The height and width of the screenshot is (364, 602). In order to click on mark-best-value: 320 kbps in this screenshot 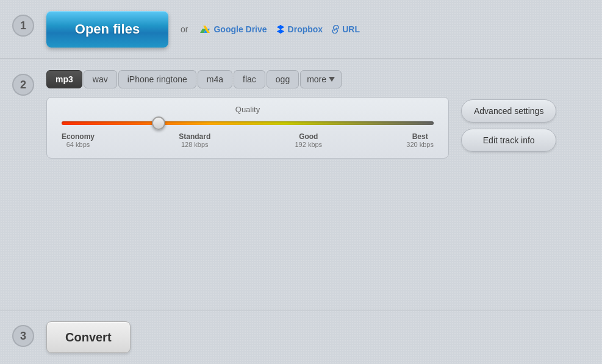, I will do `click(420, 145)`.